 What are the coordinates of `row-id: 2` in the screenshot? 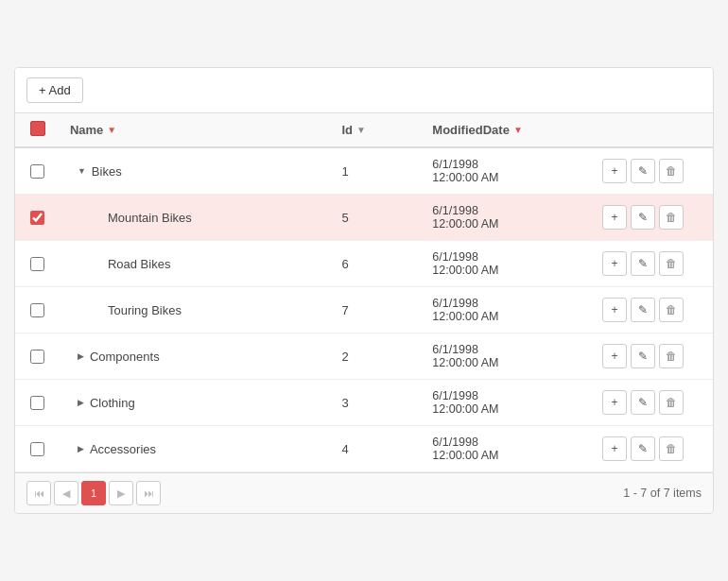 It's located at (344, 357).